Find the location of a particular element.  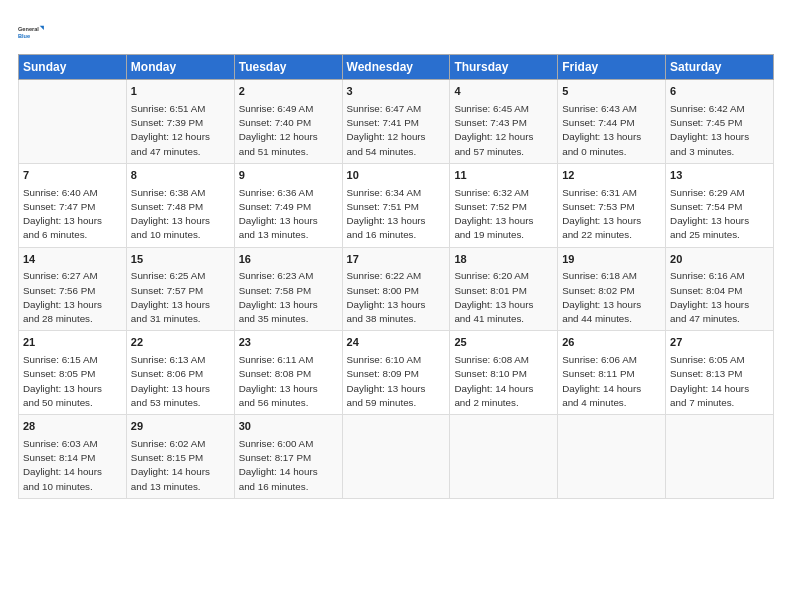

day-number: 12 is located at coordinates (612, 176).